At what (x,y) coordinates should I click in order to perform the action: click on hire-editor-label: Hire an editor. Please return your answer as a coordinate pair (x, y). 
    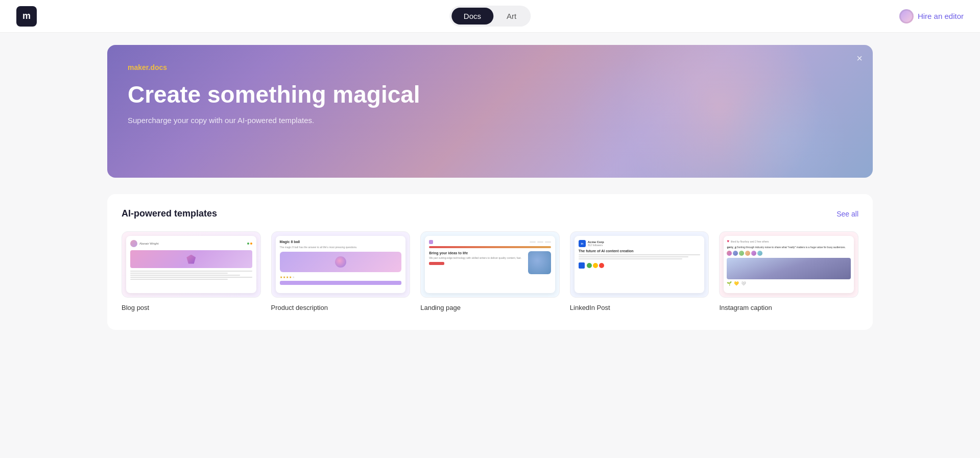
    Looking at the image, I should click on (941, 16).